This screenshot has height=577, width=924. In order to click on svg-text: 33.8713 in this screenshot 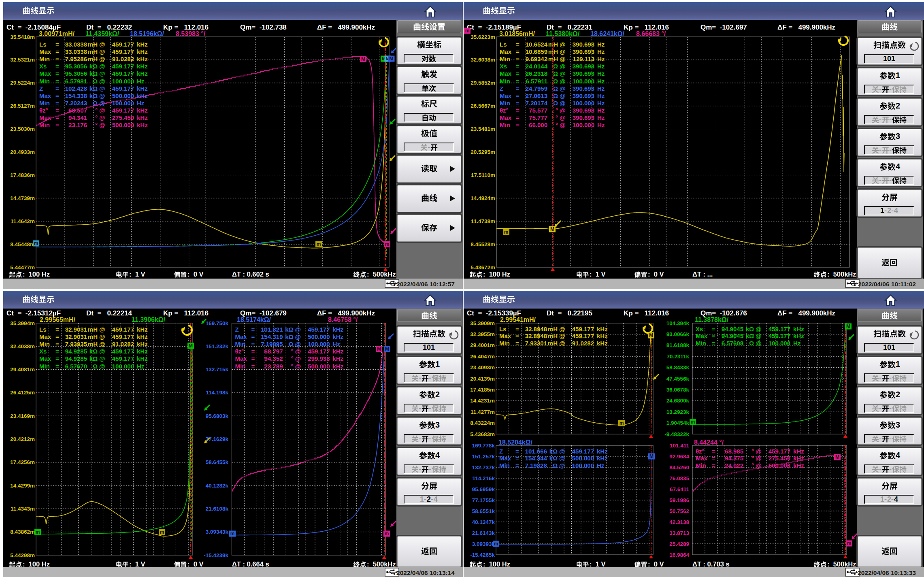, I will do `click(679, 533)`.